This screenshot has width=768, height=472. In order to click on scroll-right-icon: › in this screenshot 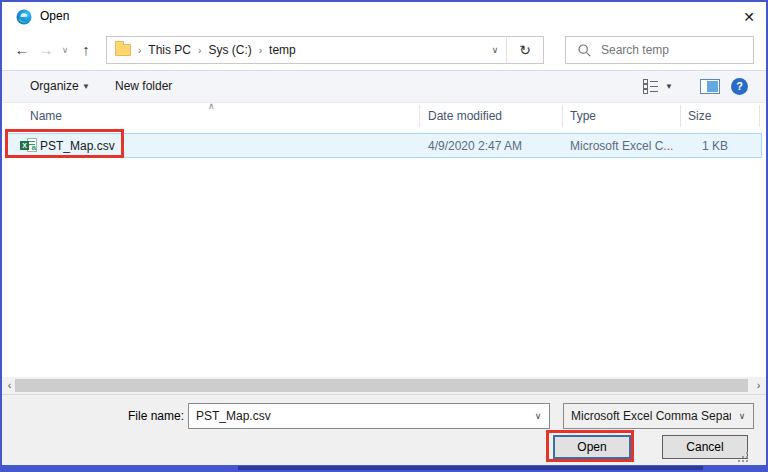, I will do `click(758, 386)`.